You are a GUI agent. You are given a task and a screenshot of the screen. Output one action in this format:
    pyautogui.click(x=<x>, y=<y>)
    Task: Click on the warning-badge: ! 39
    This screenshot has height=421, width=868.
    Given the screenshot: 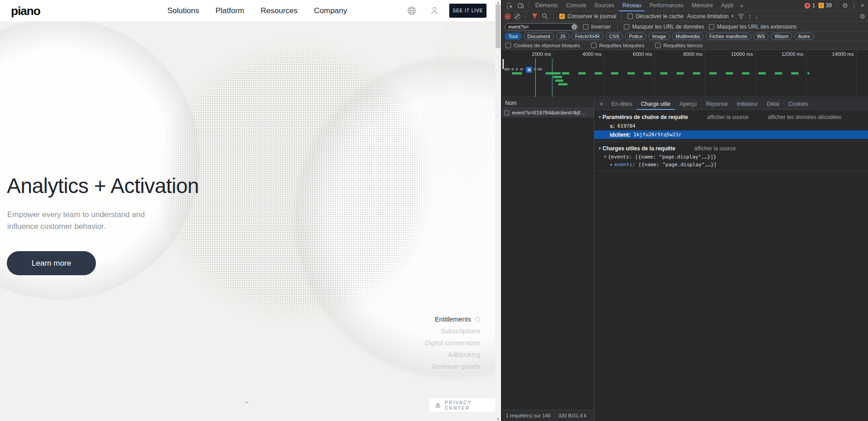 What is the action you would take?
    pyautogui.click(x=825, y=5)
    